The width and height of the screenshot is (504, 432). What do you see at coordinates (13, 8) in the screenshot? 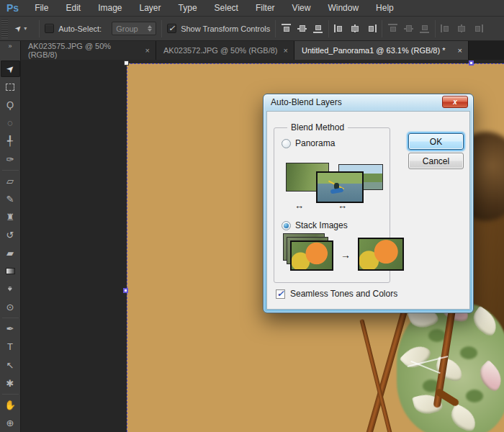
I see `photoshop-logo: Ps` at bounding box center [13, 8].